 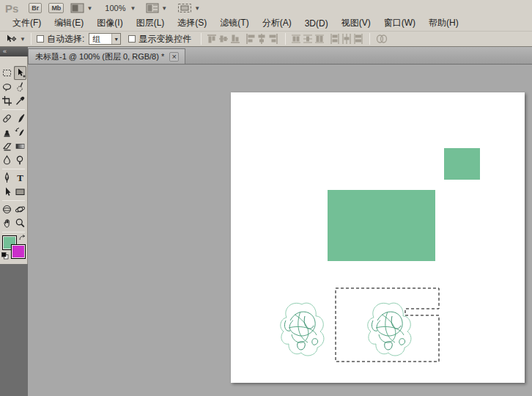 I want to click on color-swatches, so click(x=14, y=247).